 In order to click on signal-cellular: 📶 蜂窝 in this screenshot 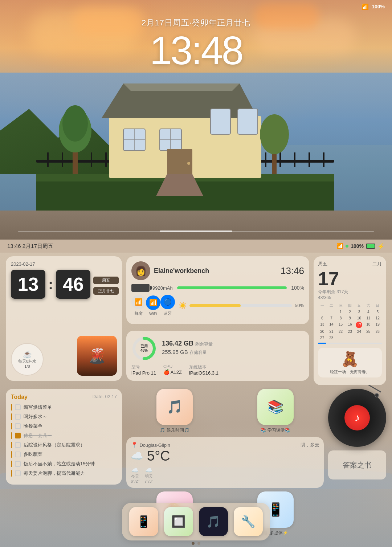, I will do `click(139, 306)`.